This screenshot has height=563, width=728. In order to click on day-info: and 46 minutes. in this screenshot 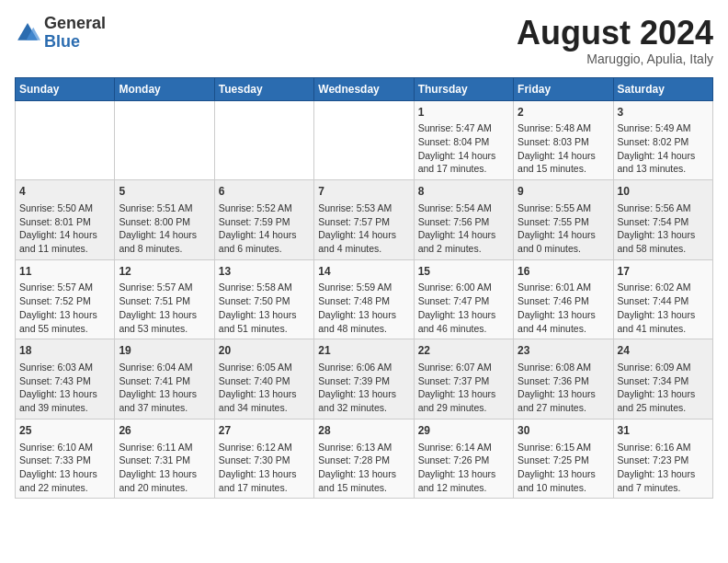, I will do `click(463, 329)`.